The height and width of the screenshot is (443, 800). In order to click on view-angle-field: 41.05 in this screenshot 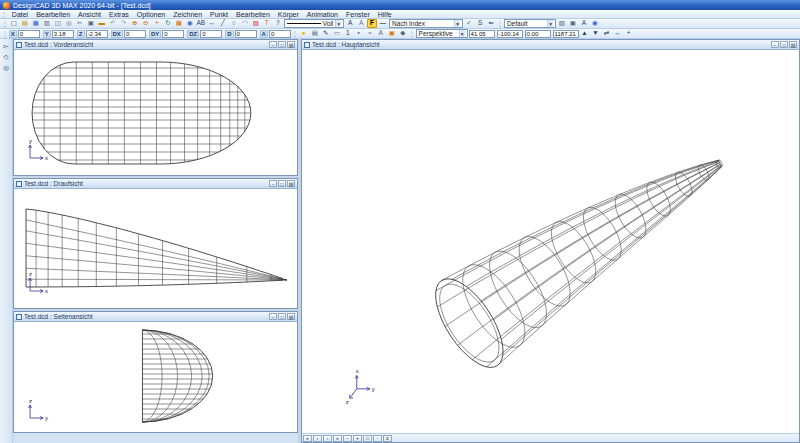, I will do `click(482, 34)`.